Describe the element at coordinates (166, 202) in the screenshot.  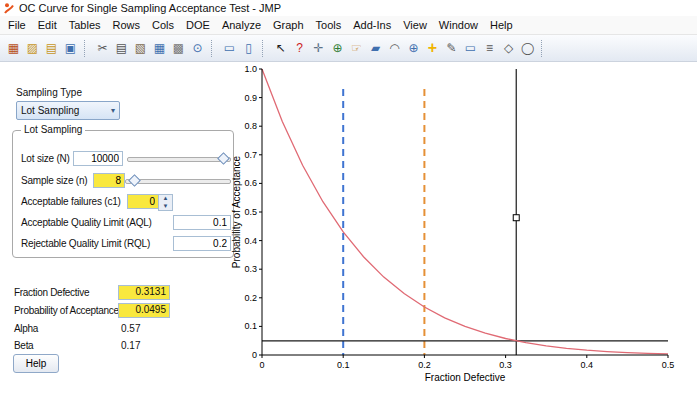
I see `acceptable-failures-spinner: ▲ ▼` at that location.